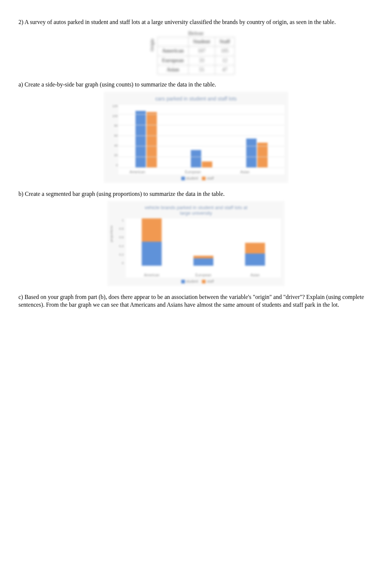 The image size is (392, 575). I want to click on col-student: Student, so click(202, 42).